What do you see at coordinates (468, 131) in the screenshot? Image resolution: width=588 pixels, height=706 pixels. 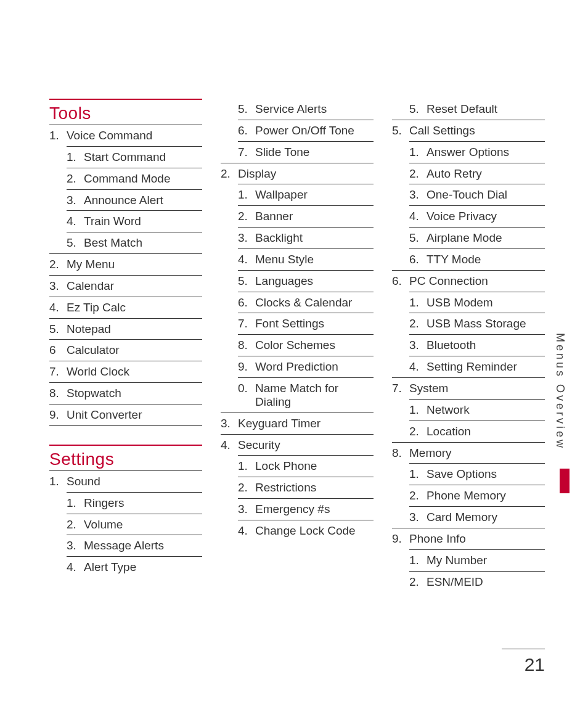 I see `menu-item: 5.Call Settings` at bounding box center [468, 131].